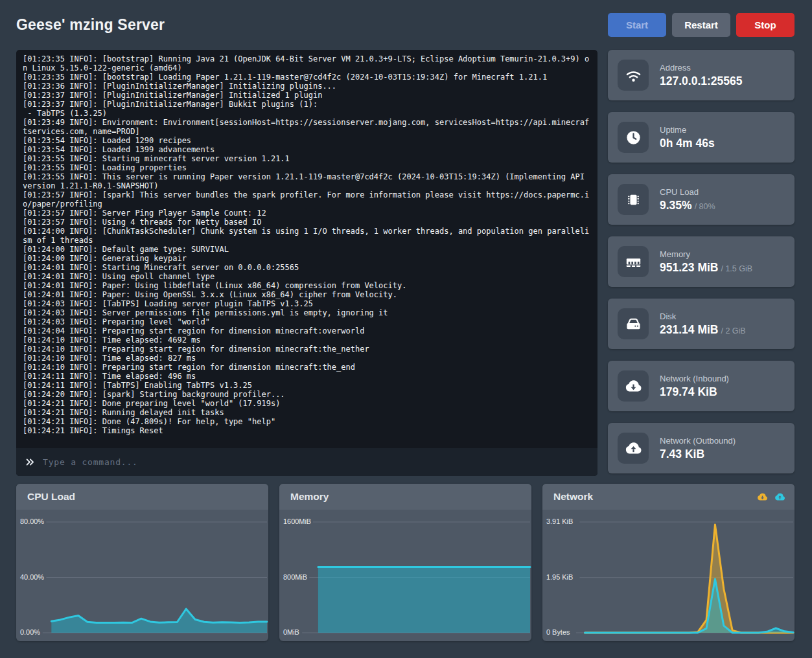 Image resolution: width=812 pixels, height=658 pixels. Describe the element at coordinates (297, 521) in the screenshot. I see `y-tick-label: 1600MiB` at that location.